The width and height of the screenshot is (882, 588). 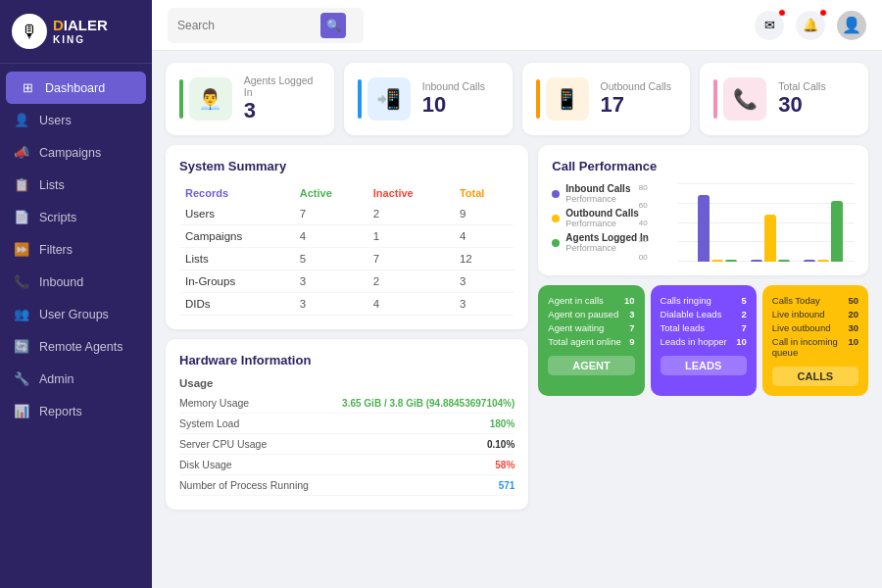 What do you see at coordinates (852, 25) in the screenshot?
I see `user-avatar: 👤` at bounding box center [852, 25].